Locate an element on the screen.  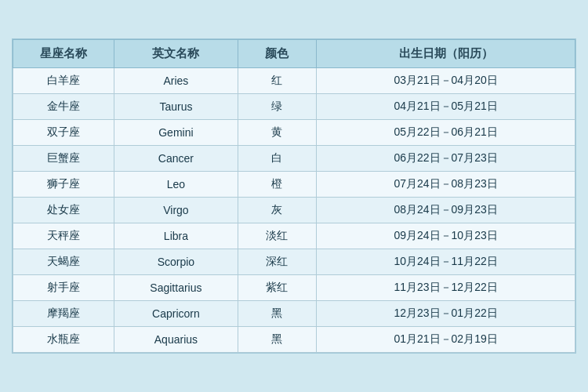
cell-english-name: Taurus is located at coordinates (176, 107).